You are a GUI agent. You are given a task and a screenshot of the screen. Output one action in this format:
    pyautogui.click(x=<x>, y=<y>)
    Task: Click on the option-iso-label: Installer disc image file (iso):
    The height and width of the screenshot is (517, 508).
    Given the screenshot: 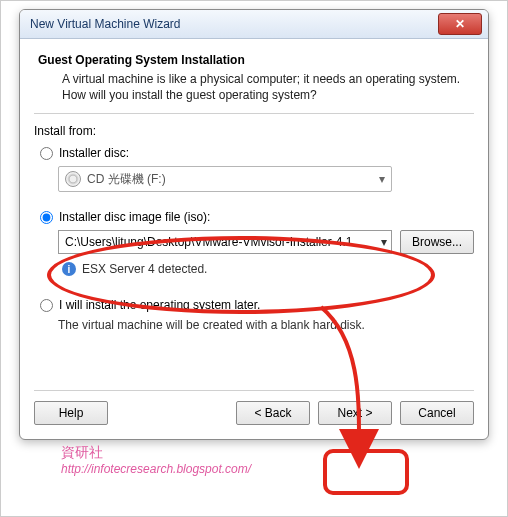 What is the action you would take?
    pyautogui.click(x=134, y=217)
    